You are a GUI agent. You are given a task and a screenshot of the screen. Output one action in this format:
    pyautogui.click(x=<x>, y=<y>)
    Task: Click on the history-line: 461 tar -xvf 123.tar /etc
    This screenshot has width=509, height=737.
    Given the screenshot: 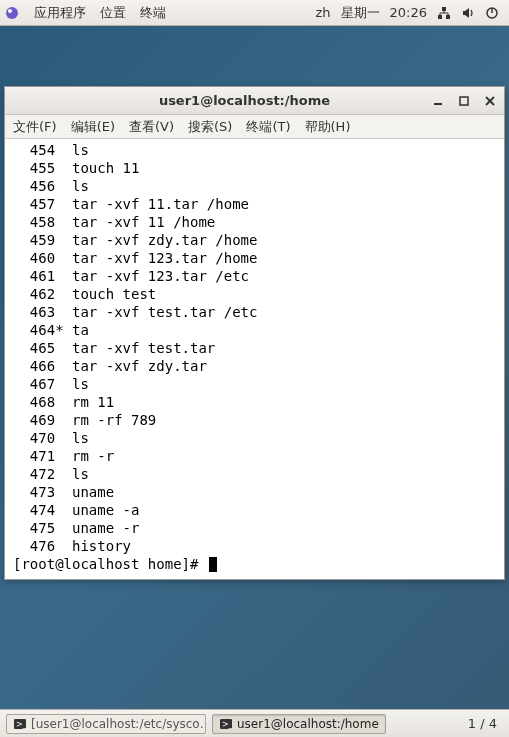 What is the action you would take?
    pyautogui.click(x=254, y=276)
    